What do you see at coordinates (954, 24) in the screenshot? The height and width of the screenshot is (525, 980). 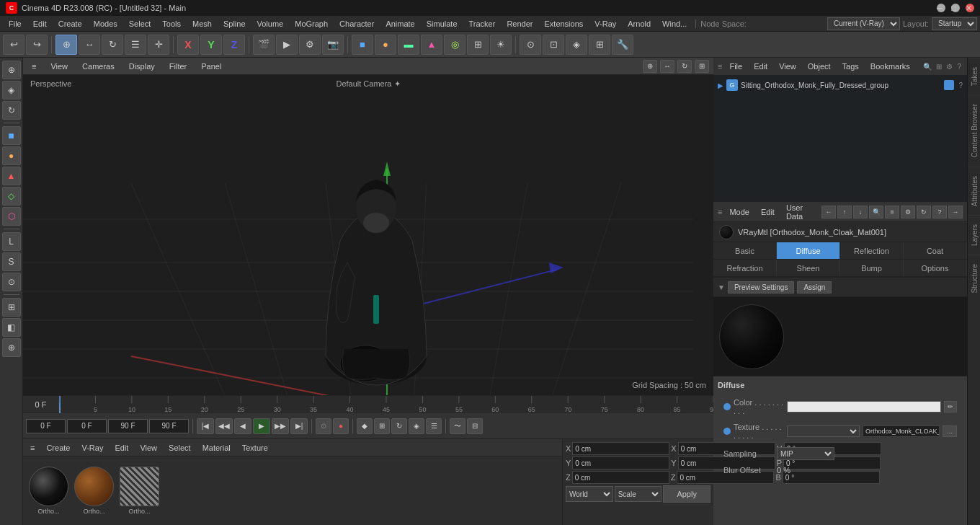 I see `layout-select: Startup` at bounding box center [954, 24].